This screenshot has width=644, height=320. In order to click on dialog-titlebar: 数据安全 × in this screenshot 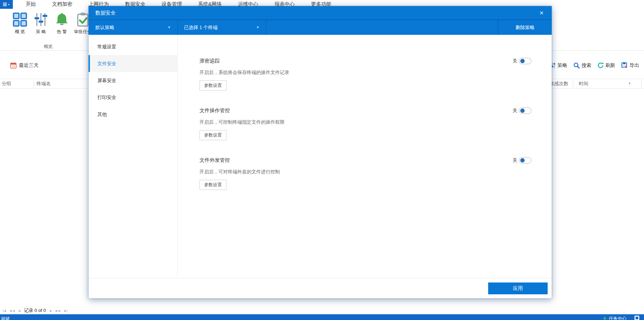, I will do `click(320, 13)`.